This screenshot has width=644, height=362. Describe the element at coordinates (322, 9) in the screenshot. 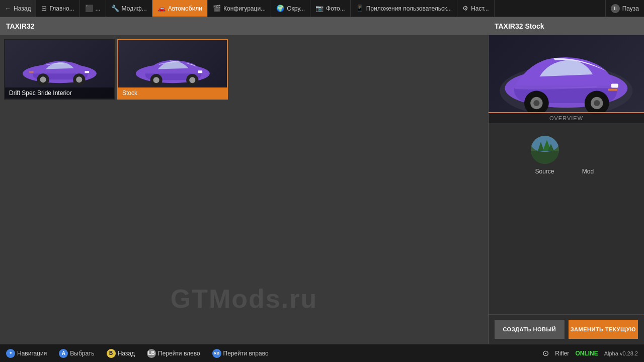

I see `top-nav-bar: ← Назад ⊞ Главно... ⬛ ... 🔧 Модиф... 🚗 А…` at that location.